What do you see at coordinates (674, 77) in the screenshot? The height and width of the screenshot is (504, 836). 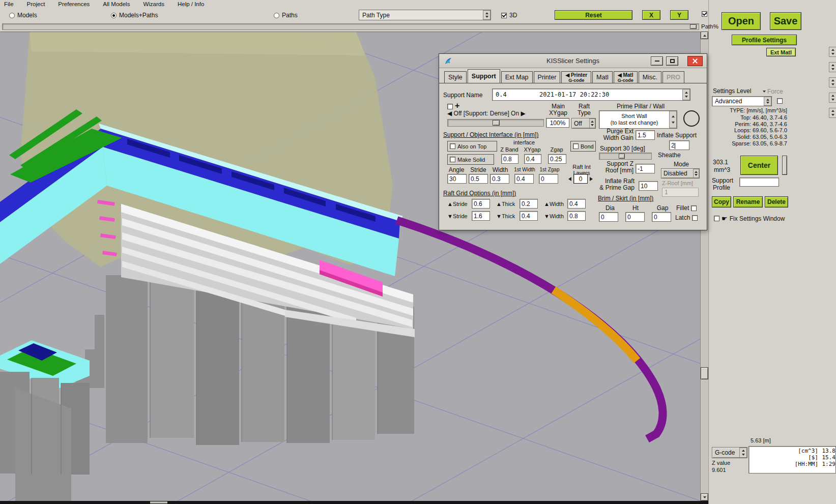 I see `tab-pro: PRO` at bounding box center [674, 77].